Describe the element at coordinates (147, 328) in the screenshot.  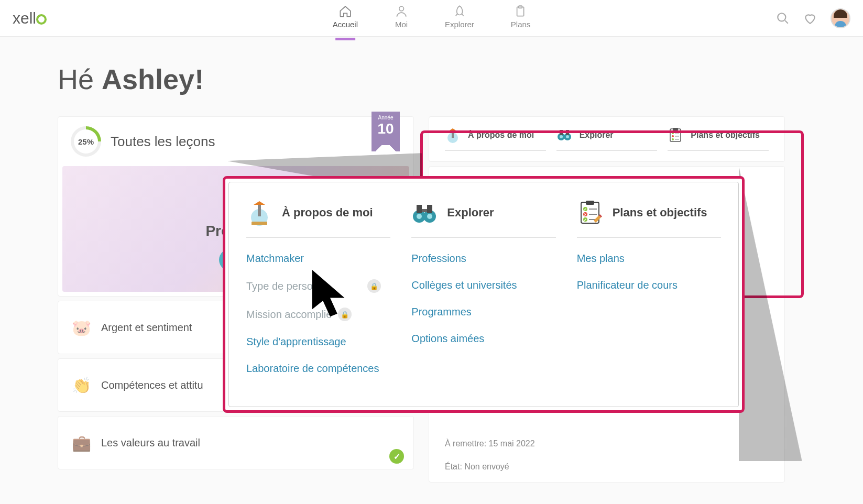
I see `lesson-label: Argent et sentiment` at that location.